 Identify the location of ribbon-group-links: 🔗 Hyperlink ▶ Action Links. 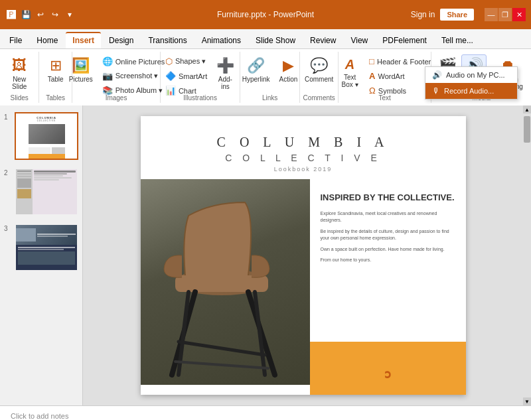
(270, 77).